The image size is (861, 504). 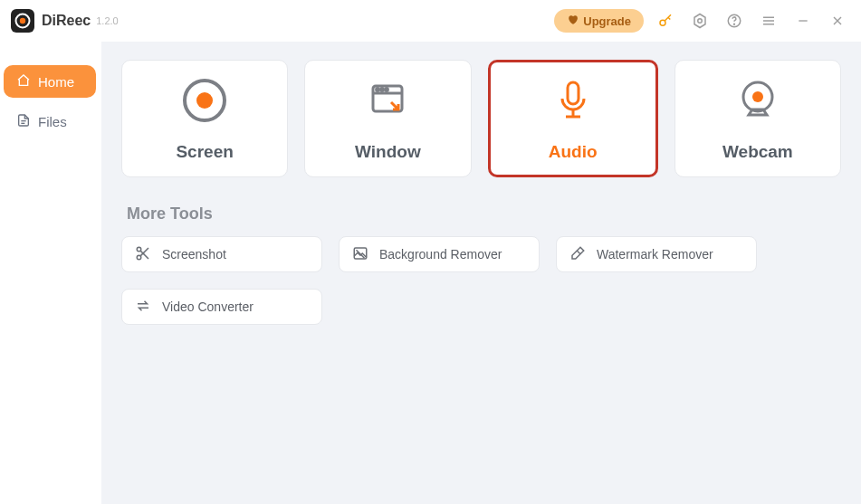 What do you see at coordinates (573, 119) in the screenshot?
I see `recorder-card-audio: Audio` at bounding box center [573, 119].